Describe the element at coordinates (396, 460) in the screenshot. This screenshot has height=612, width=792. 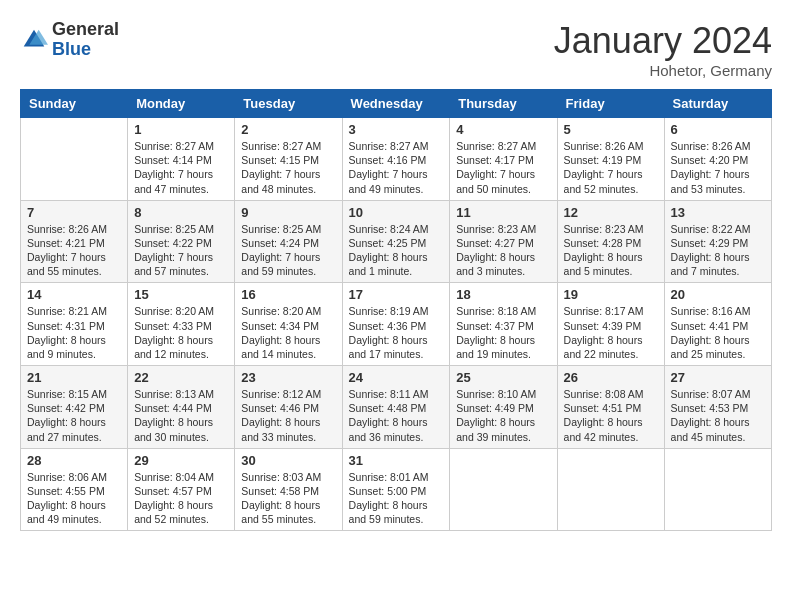
I see `day-number: 31` at that location.